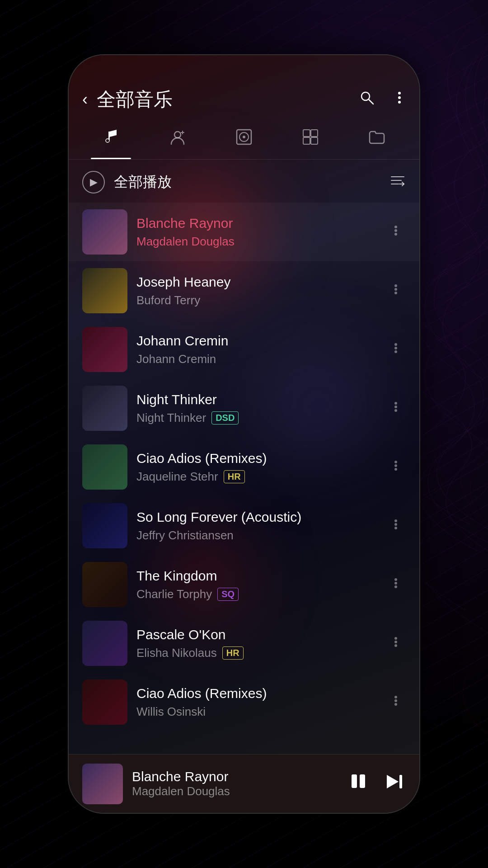 Image resolution: width=488 pixels, height=868 pixels. Describe the element at coordinates (223, 99) in the screenshot. I see `page-title: 全部音乐` at that location.